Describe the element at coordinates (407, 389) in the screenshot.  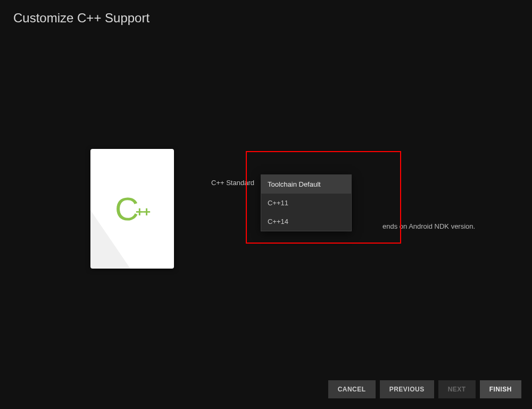
I see `previous-button: PREVIOUS` at that location.